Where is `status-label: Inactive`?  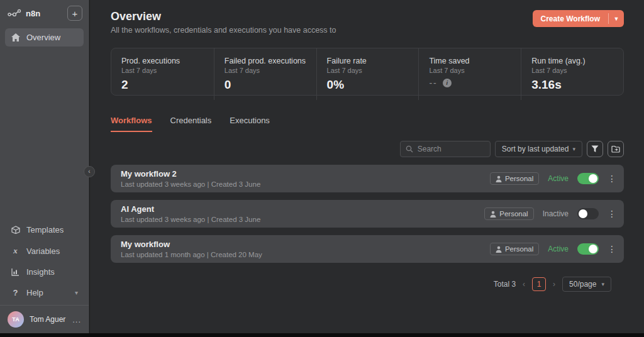 status-label: Inactive is located at coordinates (556, 214).